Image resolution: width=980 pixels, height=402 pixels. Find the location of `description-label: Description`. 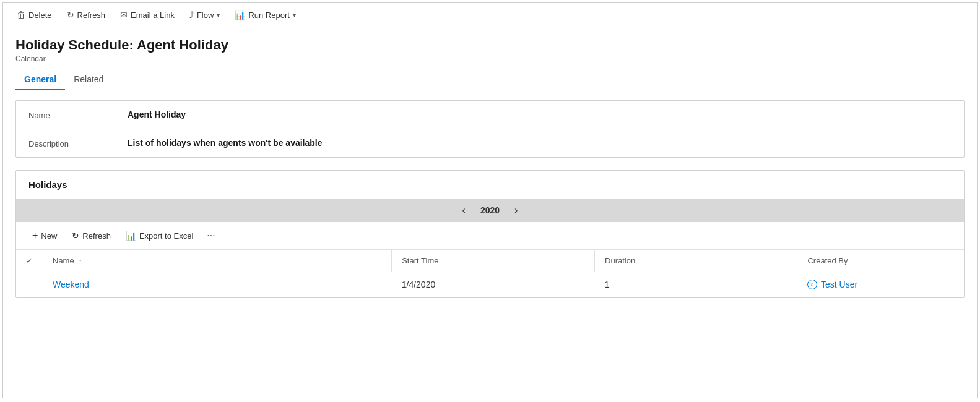

description-label: Description is located at coordinates (78, 143).